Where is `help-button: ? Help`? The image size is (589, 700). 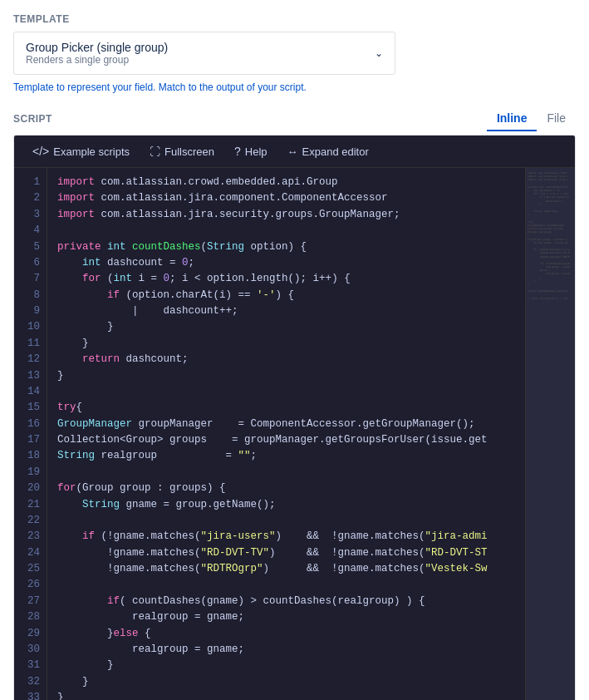
help-button: ? Help is located at coordinates (251, 151).